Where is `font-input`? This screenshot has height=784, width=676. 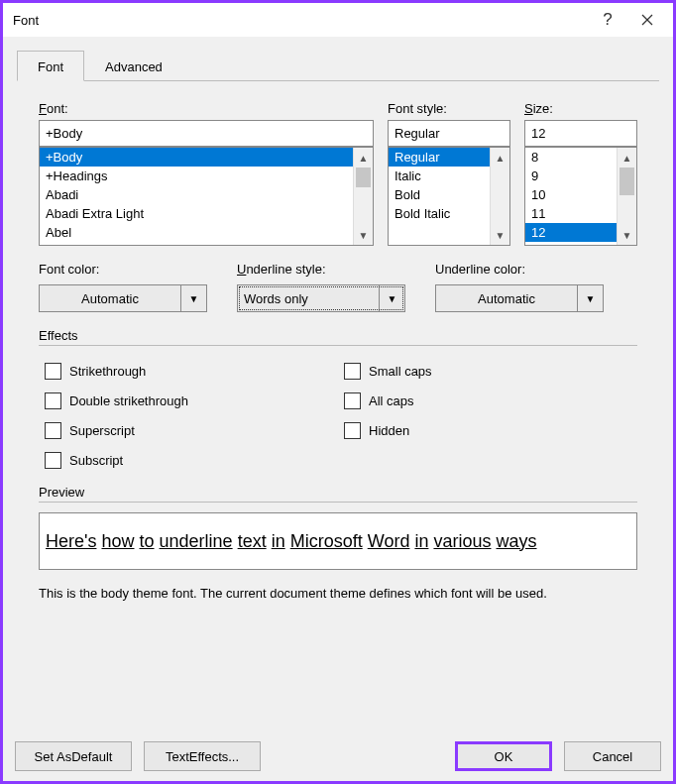
font-input is located at coordinates (206, 133).